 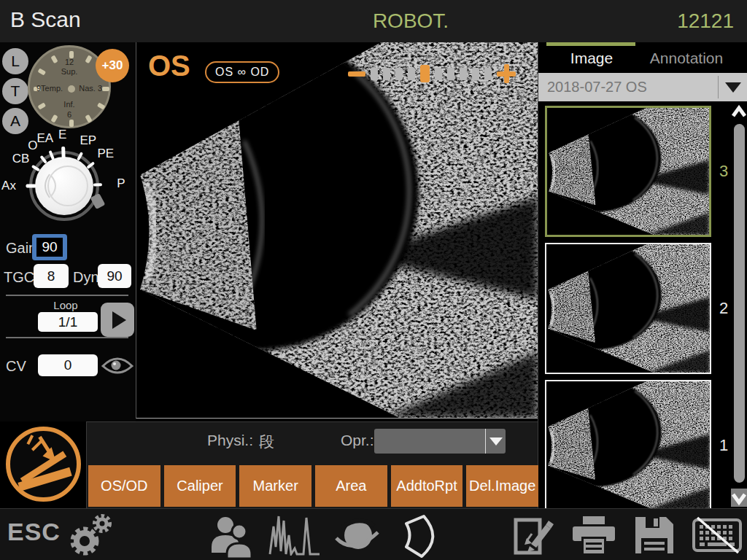 I want to click on print-icon, so click(x=594, y=536).